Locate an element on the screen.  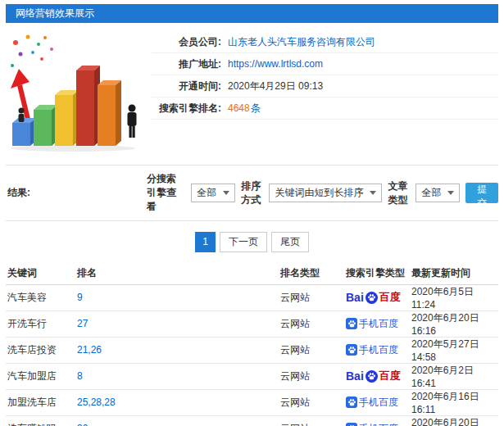
table-row: 洗车店投资 21,26 云网站 Bai百度手机百度 2020年5月27日 14:… is located at coordinates (252, 350).